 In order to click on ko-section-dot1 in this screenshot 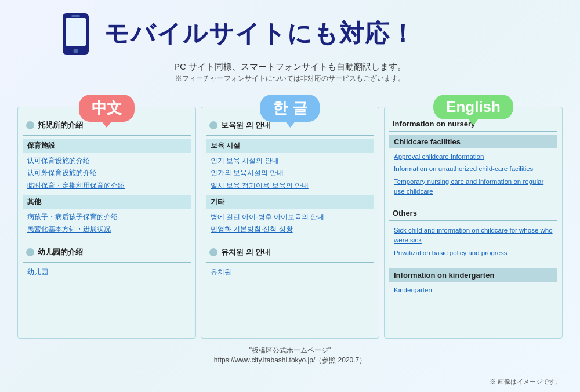, I will do `click(213, 125)`.